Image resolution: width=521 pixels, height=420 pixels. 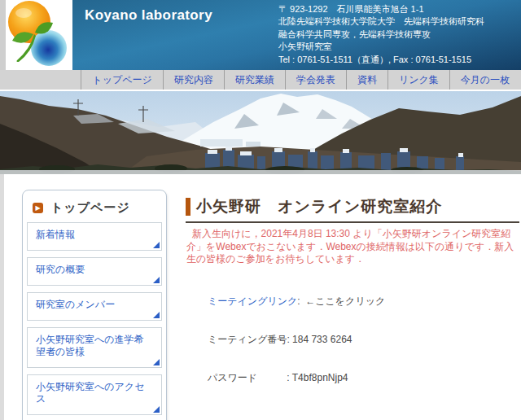 I want to click on heading-accent-bar, so click(x=188, y=207).